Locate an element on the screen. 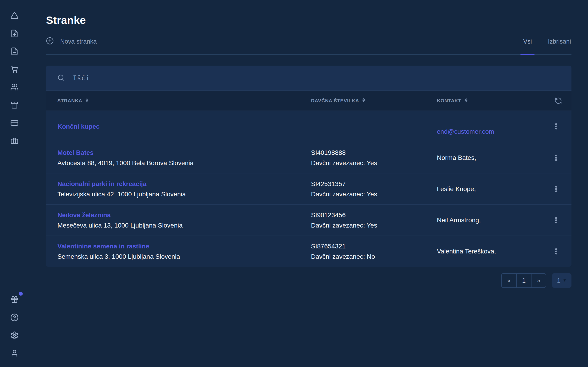 The height and width of the screenshot is (367, 588). contact-cell: Norma Bates, is located at coordinates (491, 158).